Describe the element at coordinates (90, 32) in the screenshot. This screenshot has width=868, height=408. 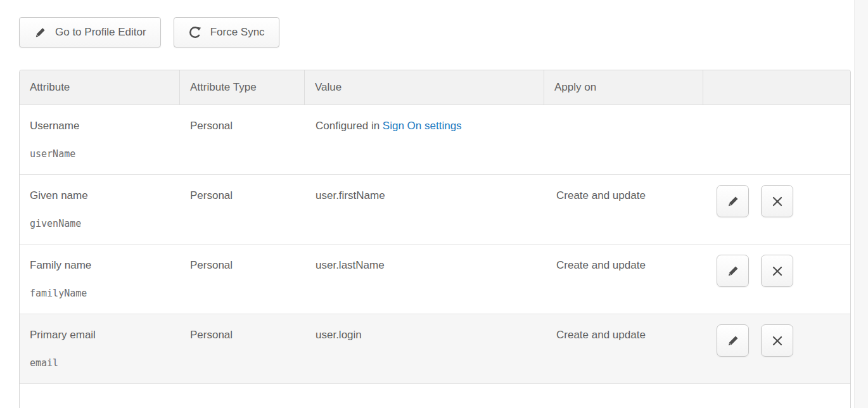
I see `go-to-profile-editor-button: Go to Profile Editor` at that location.